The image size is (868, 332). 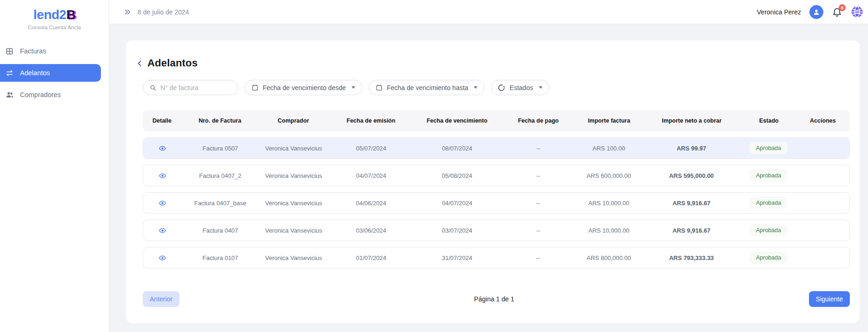 I want to click on chevron-left-icon, so click(x=139, y=63).